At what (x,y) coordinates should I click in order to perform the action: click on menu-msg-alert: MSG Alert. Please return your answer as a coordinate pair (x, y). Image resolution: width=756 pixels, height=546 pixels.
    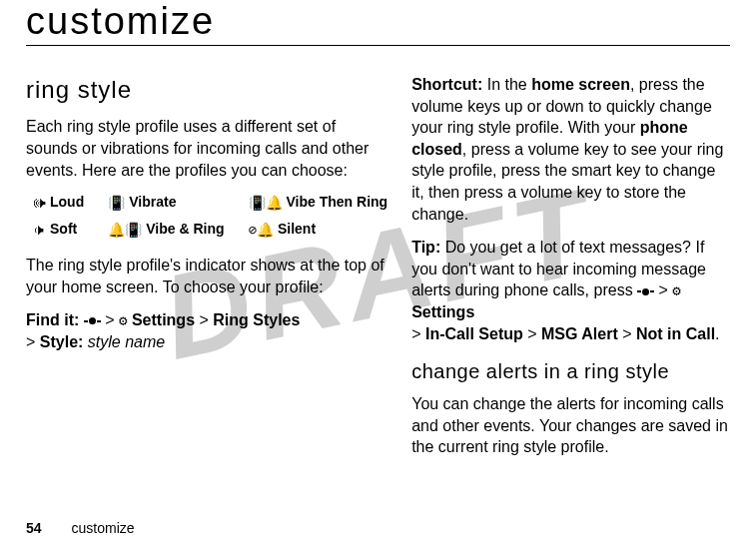
    Looking at the image, I should click on (579, 333).